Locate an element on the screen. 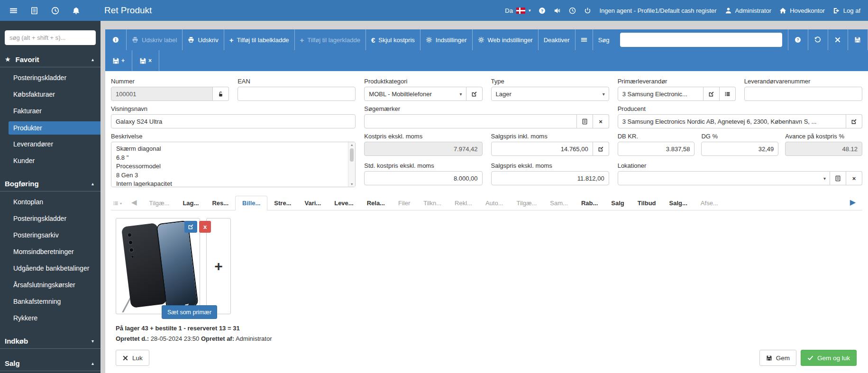 The height and width of the screenshot is (373, 868). tab-rela: Rela... is located at coordinates (376, 203).